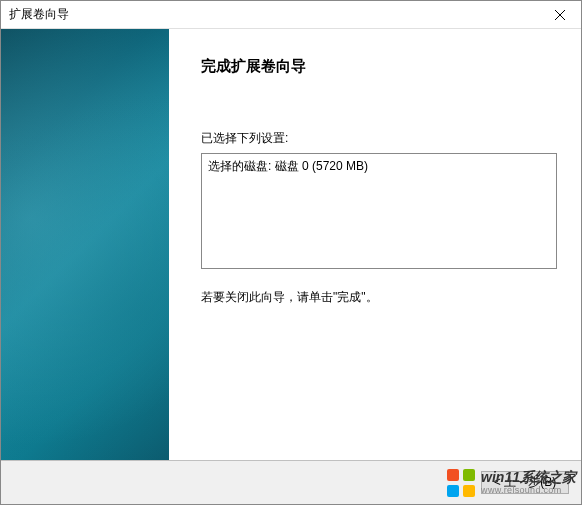  What do you see at coordinates (379, 166) in the screenshot?
I see `settings-content: 选择的磁盘: 磁盘 0 (5720 MB)` at bounding box center [379, 166].